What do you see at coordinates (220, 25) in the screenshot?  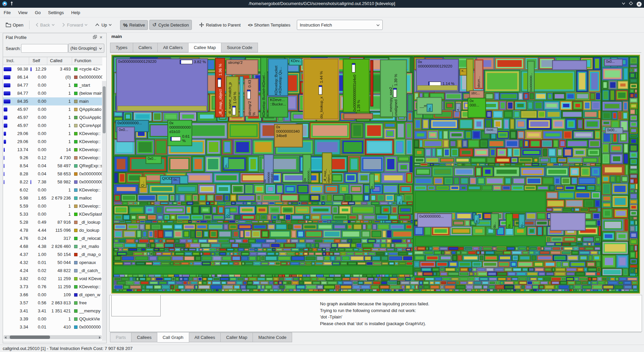 I see `relative-to-parent-toggle: Relative to Parent` at bounding box center [220, 25].